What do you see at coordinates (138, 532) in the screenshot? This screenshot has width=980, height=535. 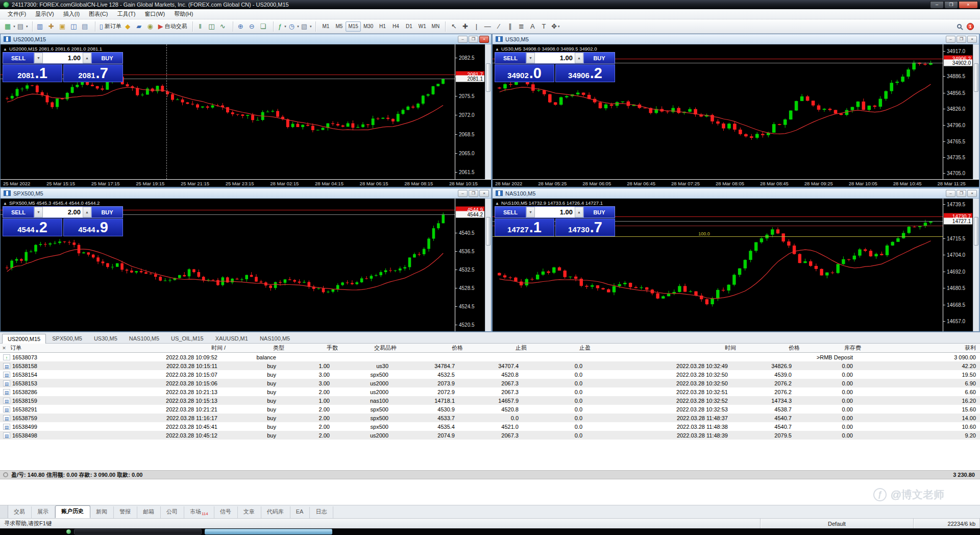 I see `taskbar-window-button` at bounding box center [138, 532].